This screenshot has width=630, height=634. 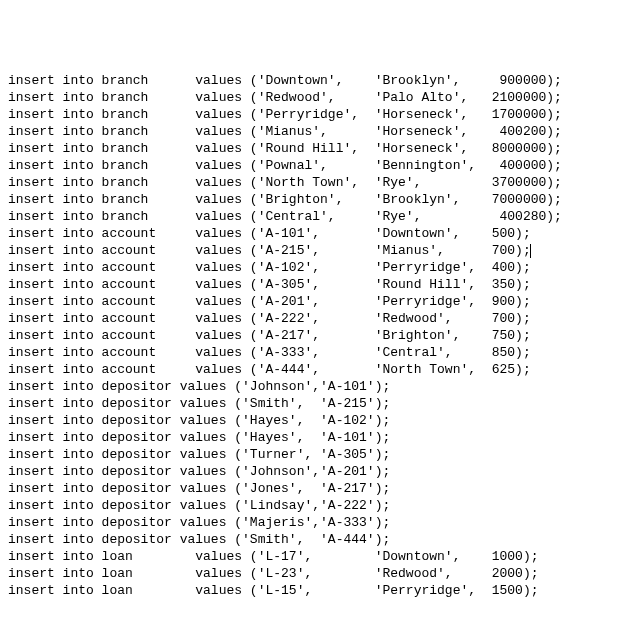 I want to click on code-line: insert into branch values ('Redwood', 'P…, so click(x=315, y=98).